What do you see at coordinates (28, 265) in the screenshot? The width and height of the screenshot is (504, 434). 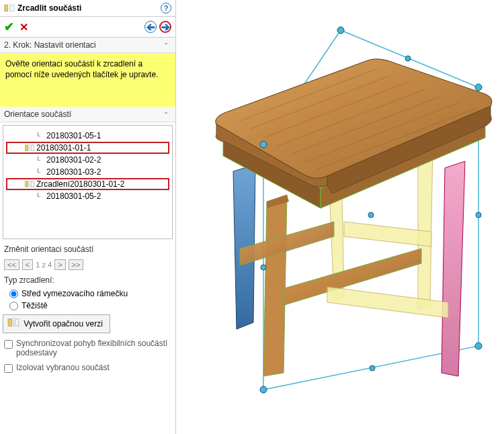 I see `prev-button: <` at bounding box center [28, 265].